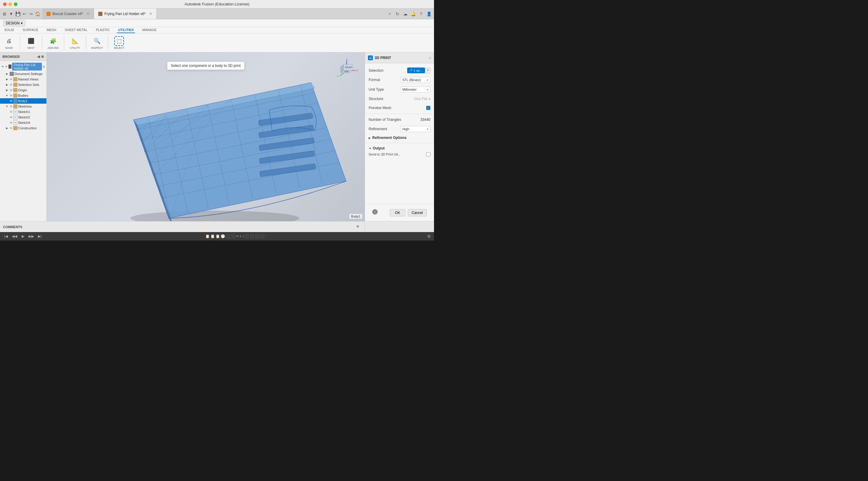 The image size is (868, 481). Describe the element at coordinates (150, 30) in the screenshot. I see `tab-manage: MANAGE` at that location.